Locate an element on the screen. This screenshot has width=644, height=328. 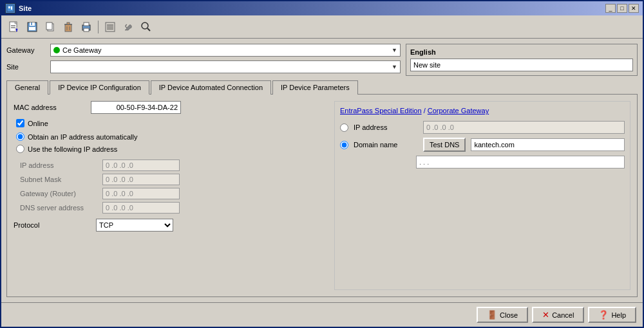
top-section: Gateway Ce Gateway ▼ Site ▼ English is located at coordinates (322, 60).